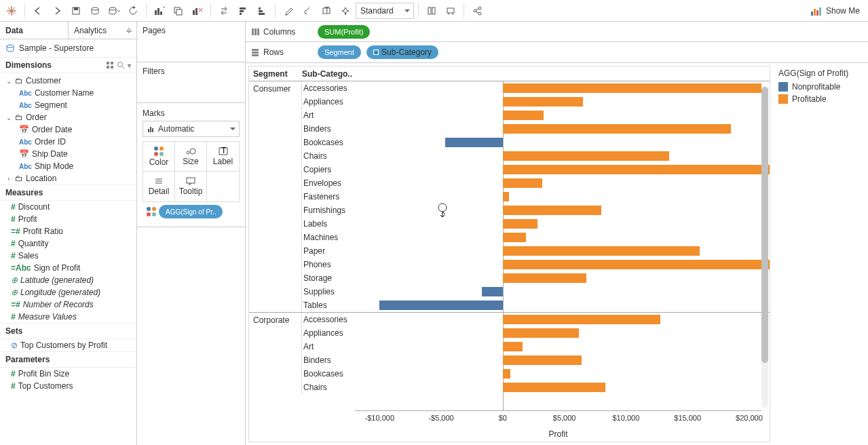  I want to click on color-legend: AGG(Sign of Profit) Nonprofitable Profit…, so click(820, 254).